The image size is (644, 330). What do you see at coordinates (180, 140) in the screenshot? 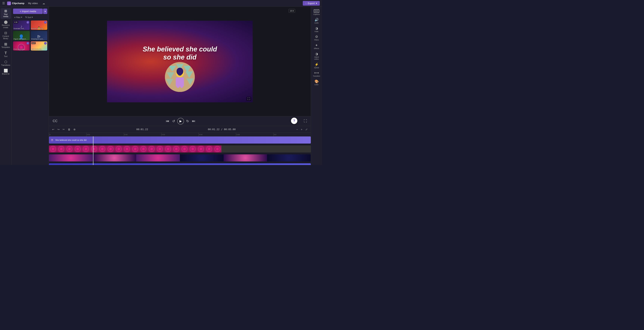
I see `track-text-content: T She believed she could so she did` at bounding box center [180, 140].